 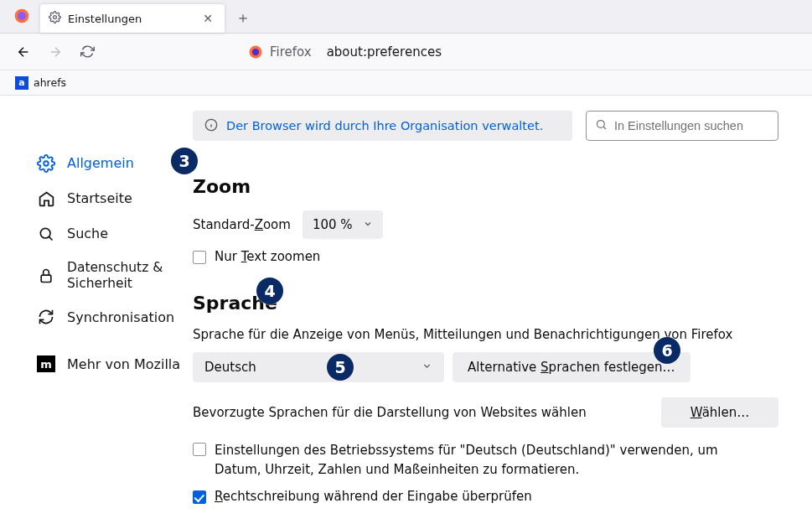 What do you see at coordinates (480, 459) in the screenshot?
I see `use-os-locale-label: Einstellungen des Betriebssystems für "D…` at bounding box center [480, 459].